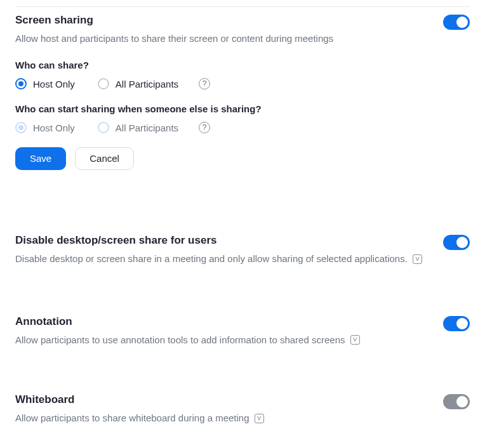 The image size is (485, 448). I want to click on desc-text: Allow participants to use annotation too…, so click(180, 340).